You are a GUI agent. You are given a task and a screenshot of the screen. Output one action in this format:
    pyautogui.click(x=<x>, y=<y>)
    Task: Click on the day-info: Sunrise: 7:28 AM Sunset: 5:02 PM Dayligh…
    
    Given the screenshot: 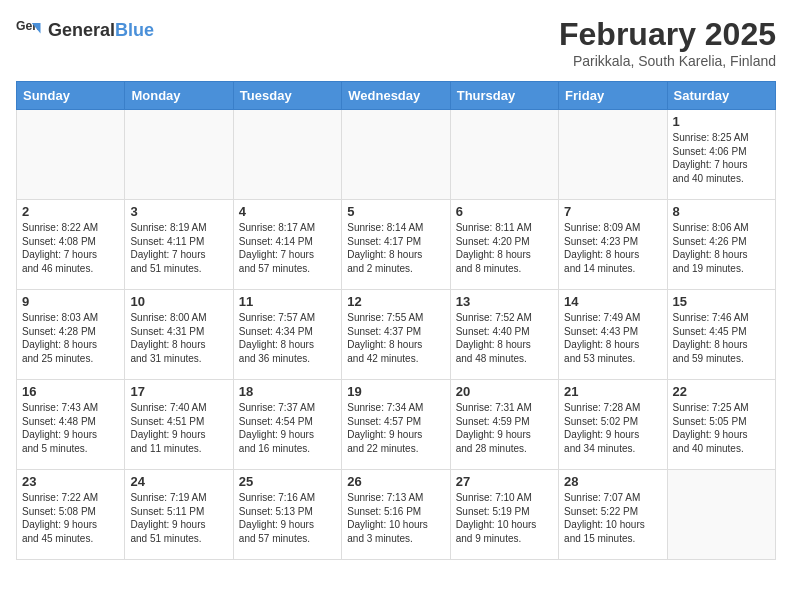 What is the action you would take?
    pyautogui.click(x=612, y=428)
    